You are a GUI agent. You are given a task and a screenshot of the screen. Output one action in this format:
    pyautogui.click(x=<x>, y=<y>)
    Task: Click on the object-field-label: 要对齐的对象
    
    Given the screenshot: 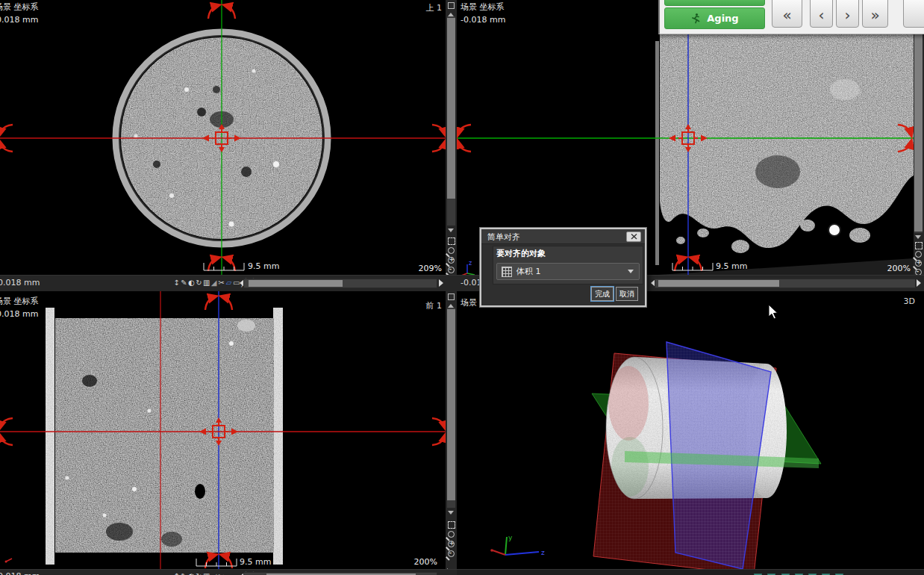 What is the action you would take?
    pyautogui.click(x=521, y=254)
    